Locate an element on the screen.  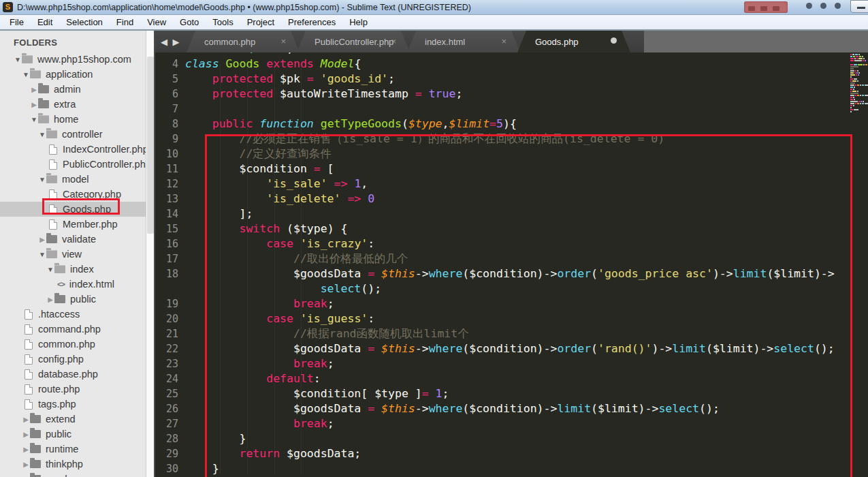
minimize-button is located at coordinates (859, 7).